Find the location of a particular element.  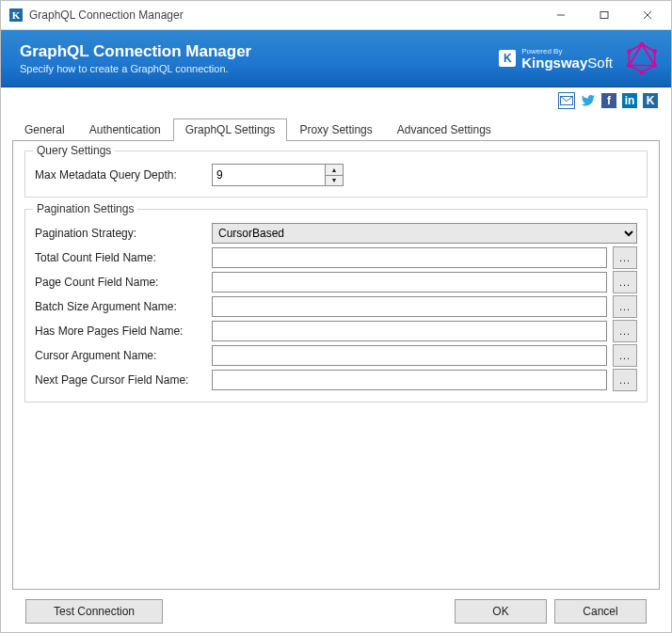

titlebar: K GraphQL Connection Manager is located at coordinates (336, 15).